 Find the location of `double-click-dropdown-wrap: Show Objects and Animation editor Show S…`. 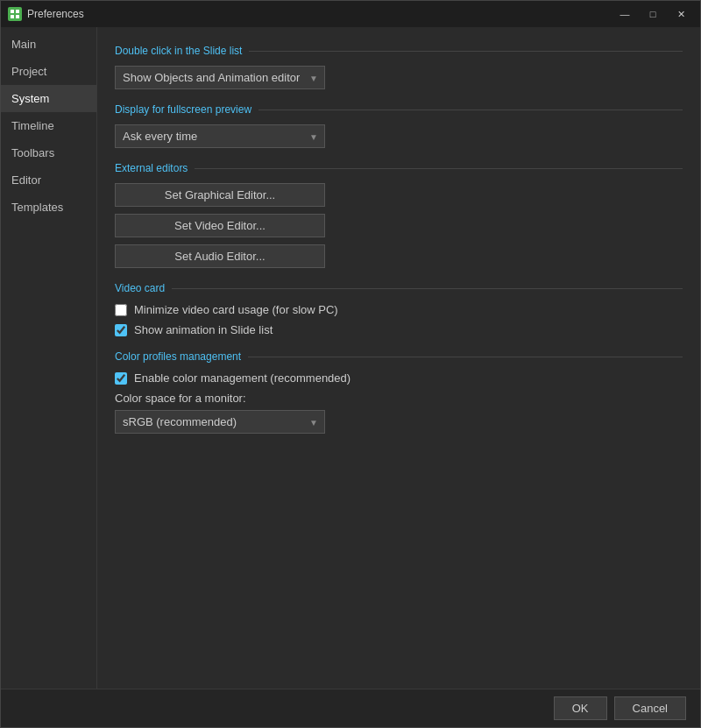

double-click-dropdown-wrap: Show Objects and Animation editor Show S… is located at coordinates (399, 77).